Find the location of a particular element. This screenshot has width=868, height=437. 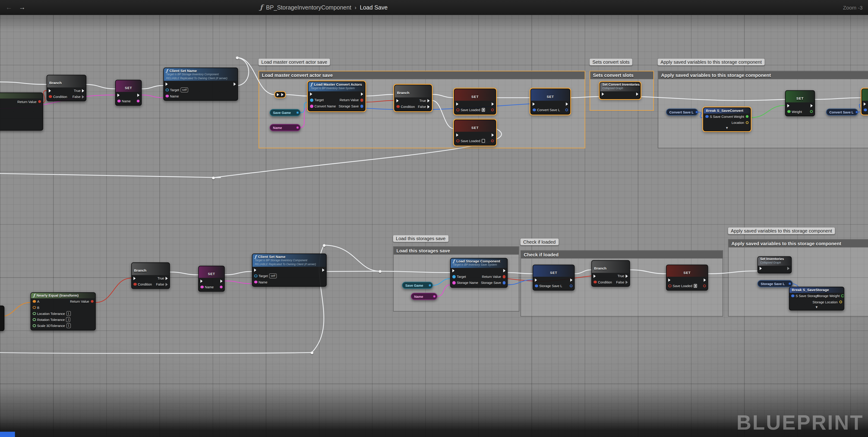

node-pill-convert-save-l-1: Convert Save L is located at coordinates (682, 112).